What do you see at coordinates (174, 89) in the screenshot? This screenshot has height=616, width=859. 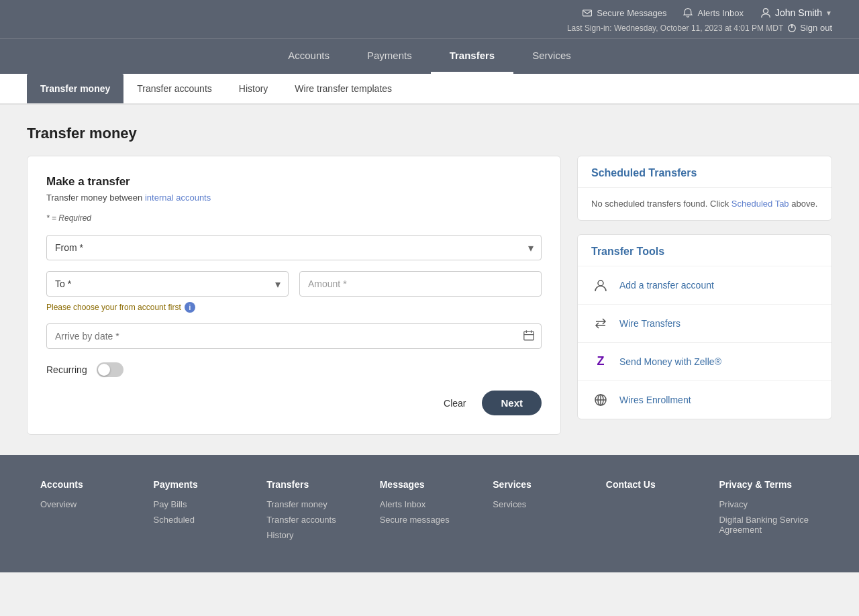 I see `subnav-transfer-accounts: Transfer accounts` at bounding box center [174, 89].